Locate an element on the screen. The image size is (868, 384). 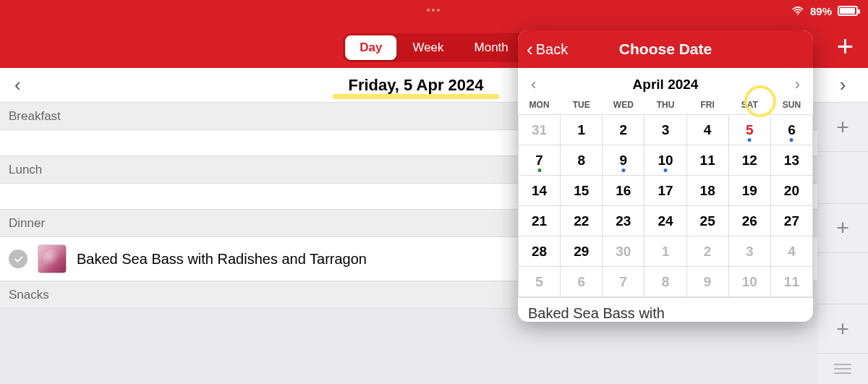
calendar-day: 27 is located at coordinates (791, 221).